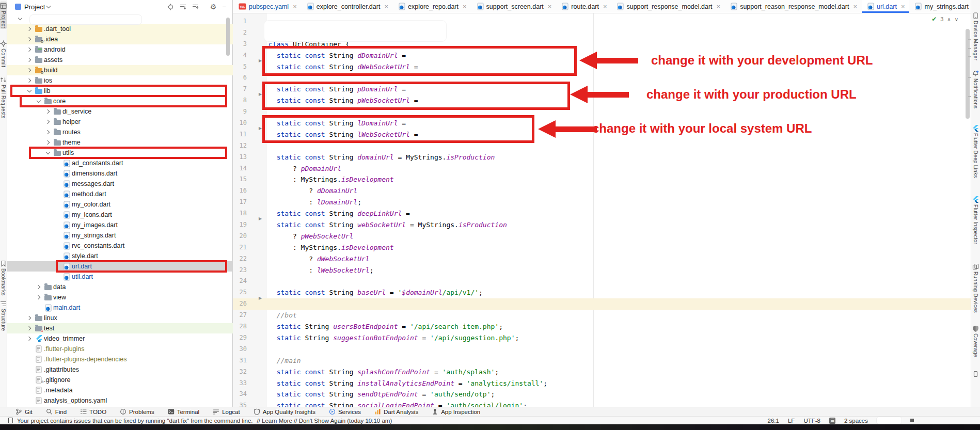  I want to click on tree-row-core: core, so click(120, 101).